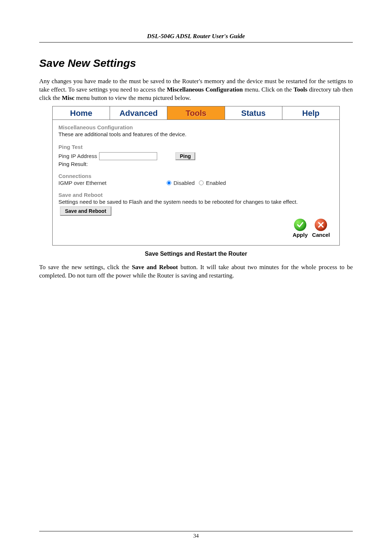 The height and width of the screenshot is (555, 392). What do you see at coordinates (301, 89) in the screenshot?
I see `intro-bold-2: Tools` at bounding box center [301, 89].